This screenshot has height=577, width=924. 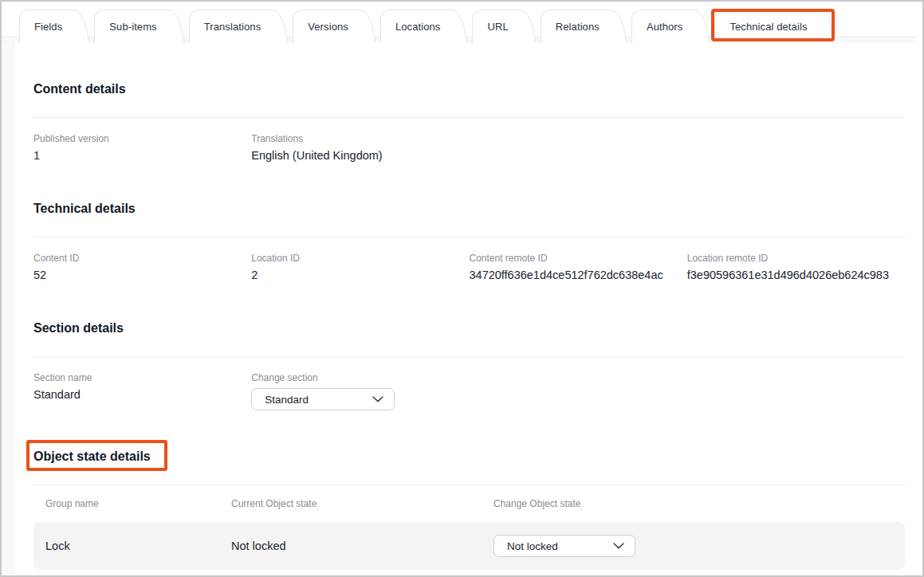 What do you see at coordinates (665, 26) in the screenshot?
I see `tab-authors: Authors` at bounding box center [665, 26].